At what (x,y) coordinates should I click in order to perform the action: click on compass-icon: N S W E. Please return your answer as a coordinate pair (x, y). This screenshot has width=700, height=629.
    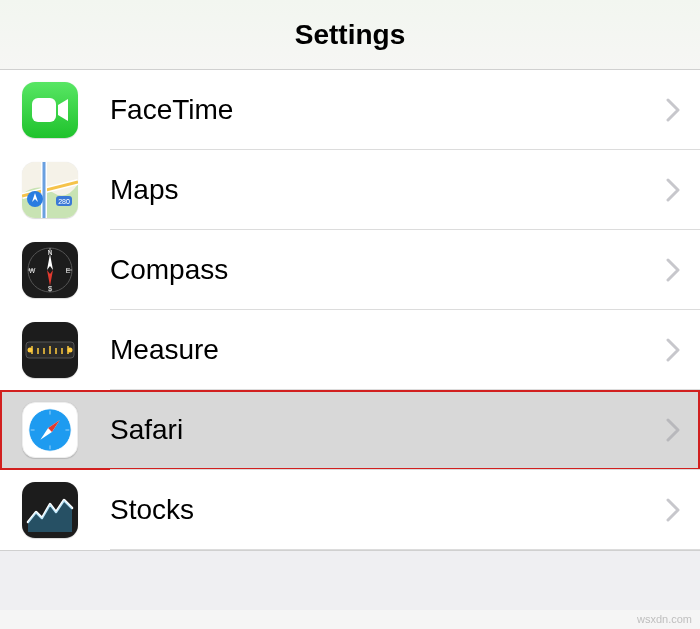
    Looking at the image, I should click on (50, 270).